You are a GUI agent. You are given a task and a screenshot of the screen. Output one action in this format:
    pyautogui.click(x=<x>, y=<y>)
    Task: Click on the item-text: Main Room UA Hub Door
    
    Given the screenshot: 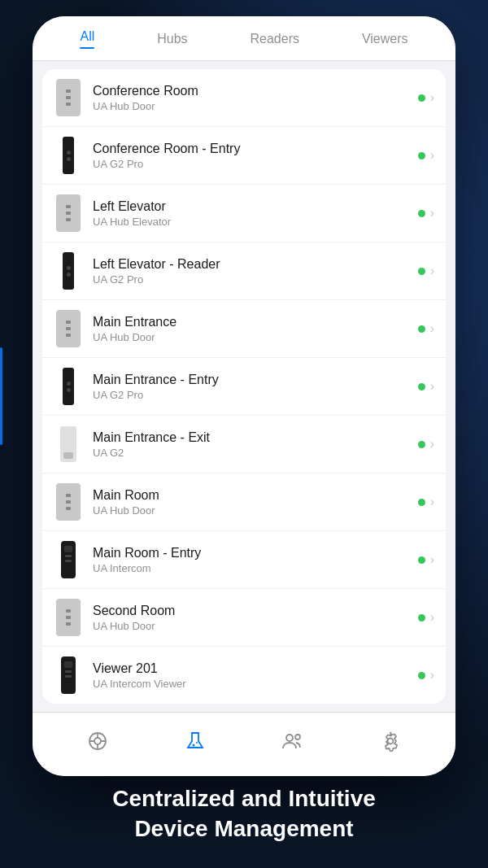 What is the action you would take?
    pyautogui.click(x=255, y=503)
    